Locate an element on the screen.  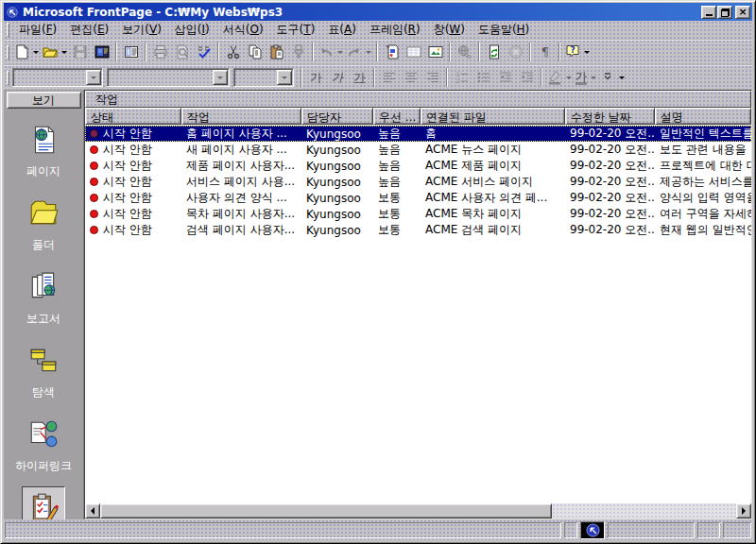
cell-task: 서비스 페이지 사용... is located at coordinates (242, 181).